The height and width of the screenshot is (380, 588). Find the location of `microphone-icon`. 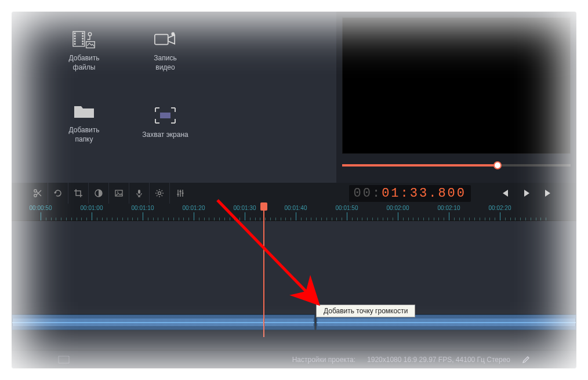

microphone-icon is located at coordinates (139, 193).